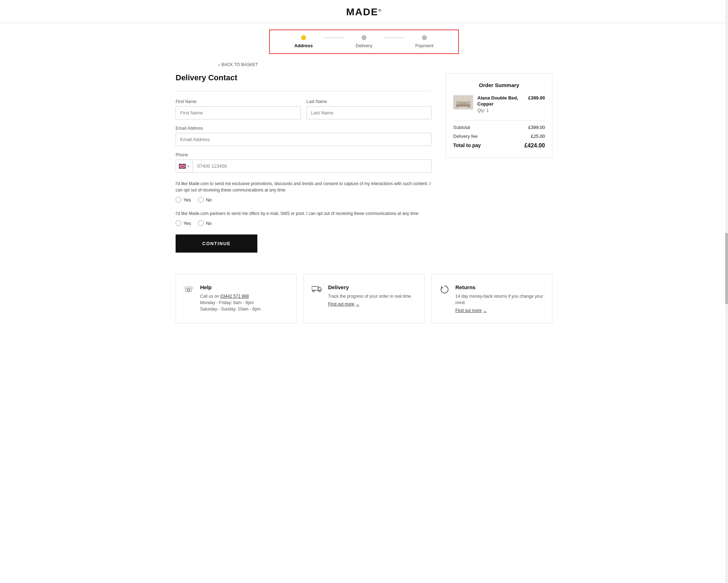 The width and height of the screenshot is (728, 583). I want to click on consent2-yes-text: Yes, so click(187, 223).